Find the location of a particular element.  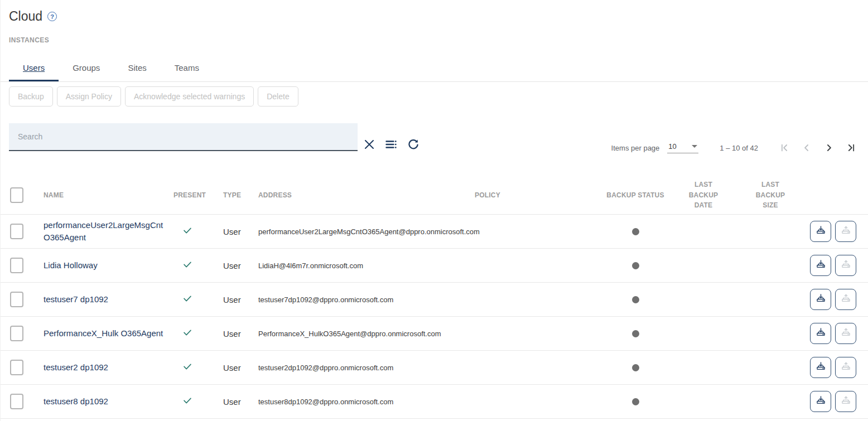

header-address: ADDRESS is located at coordinates (367, 195).